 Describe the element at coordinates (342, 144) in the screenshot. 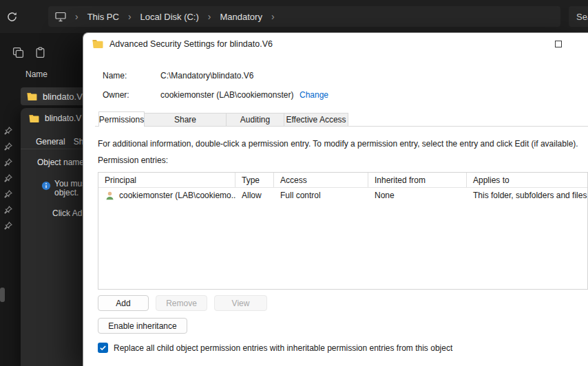

I see `permissions-info-text: For additional information, double-click…` at that location.